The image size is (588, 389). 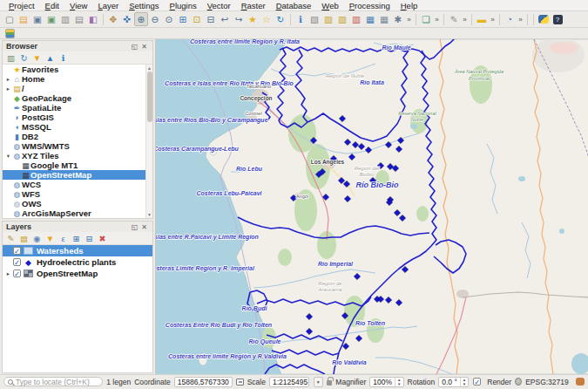 I want to click on zoom-out-icon: ⊖, so click(x=155, y=19).